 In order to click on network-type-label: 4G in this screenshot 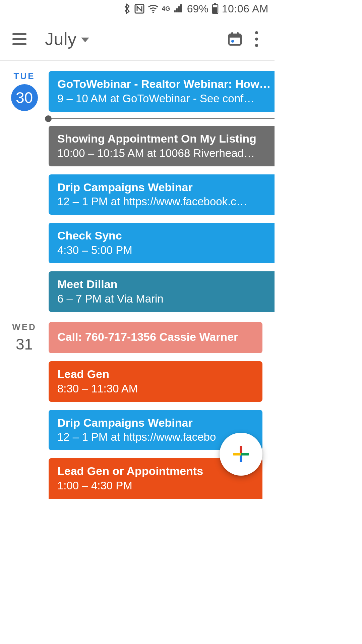, I will do `click(166, 9)`.